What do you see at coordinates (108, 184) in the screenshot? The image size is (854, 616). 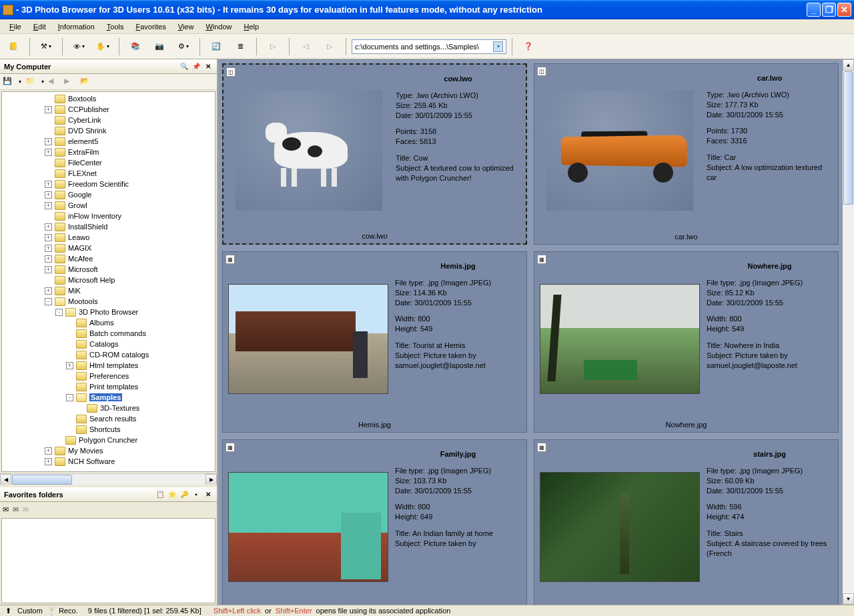 I see `tree-item: +Freedom Scientific` at bounding box center [108, 184].